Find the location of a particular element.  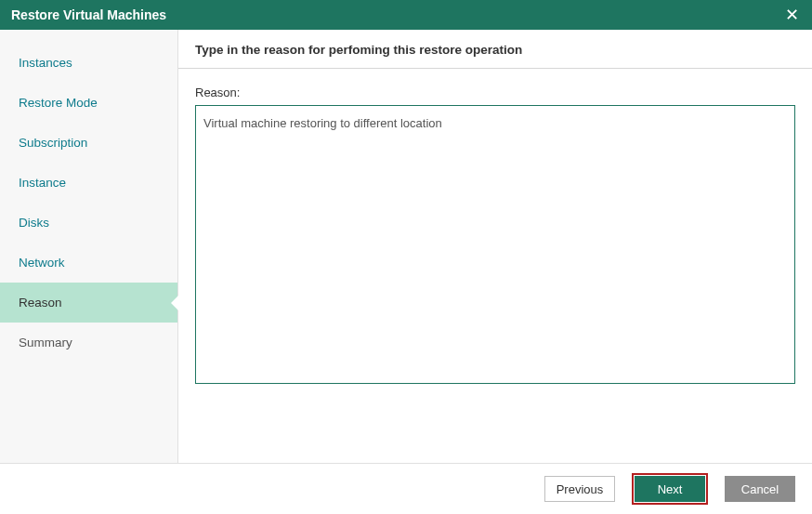

sidebar-item-label: Instances is located at coordinates (46, 63).